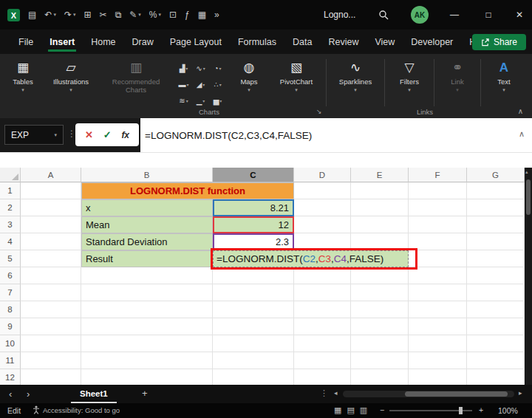 Image resolution: width=532 pixels, height=418 pixels. Describe the element at coordinates (220, 100) in the screenshot. I see `funnel-chart-caret-icon: ▾` at that location.